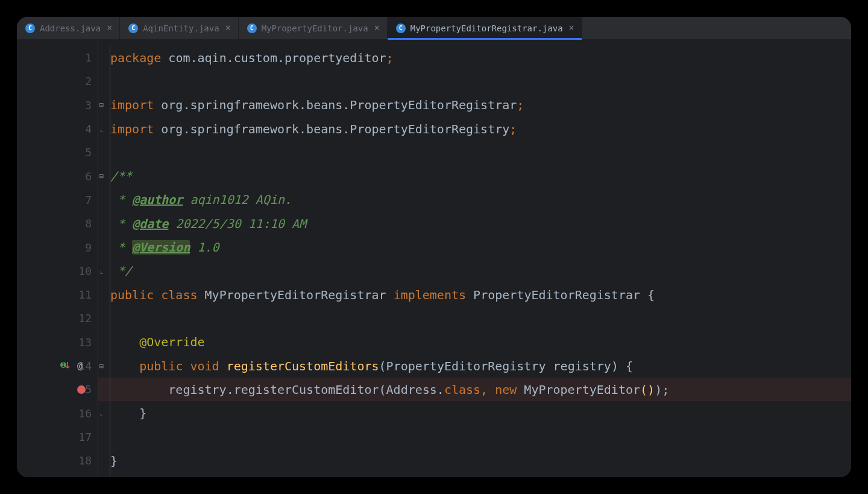 Image resolution: width=868 pixels, height=494 pixels. Describe the element at coordinates (150, 224) in the screenshot. I see `doc-tag: @date` at that location.